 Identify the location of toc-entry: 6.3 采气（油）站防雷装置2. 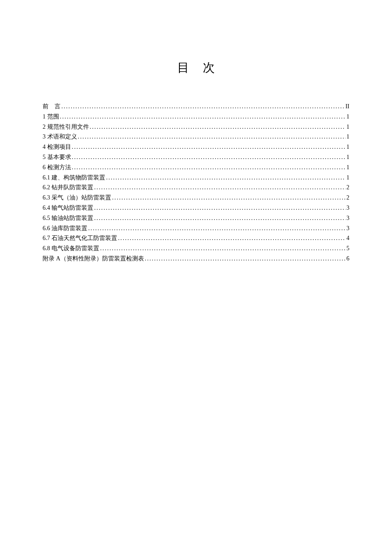
(196, 198).